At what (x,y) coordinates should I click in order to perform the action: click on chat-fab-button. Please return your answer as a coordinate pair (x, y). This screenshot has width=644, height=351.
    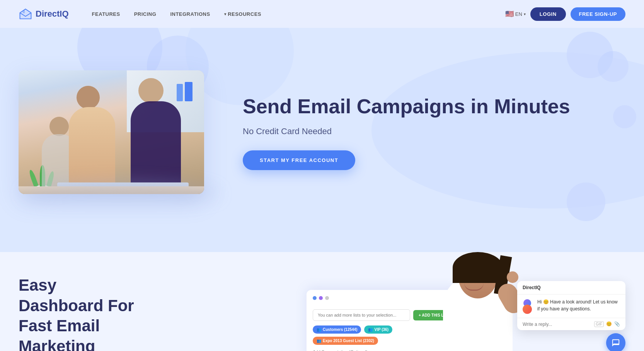
    Looking at the image, I should click on (616, 342).